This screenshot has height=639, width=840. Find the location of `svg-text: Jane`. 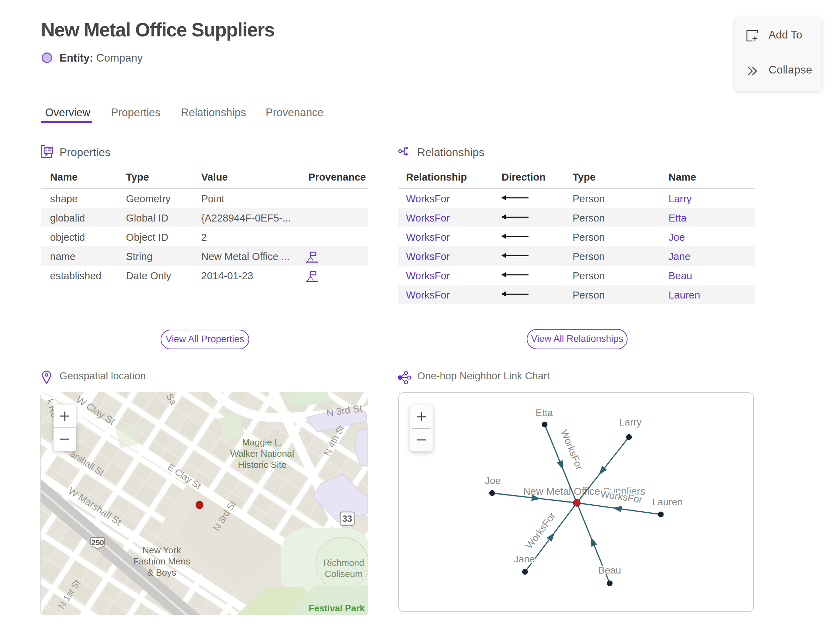

svg-text: Jane is located at coordinates (525, 559).